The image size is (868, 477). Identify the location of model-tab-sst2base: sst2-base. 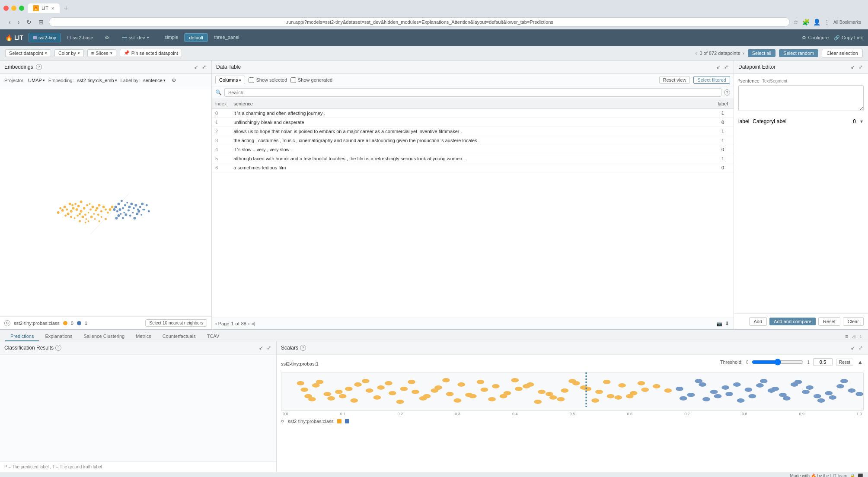
(80, 38).